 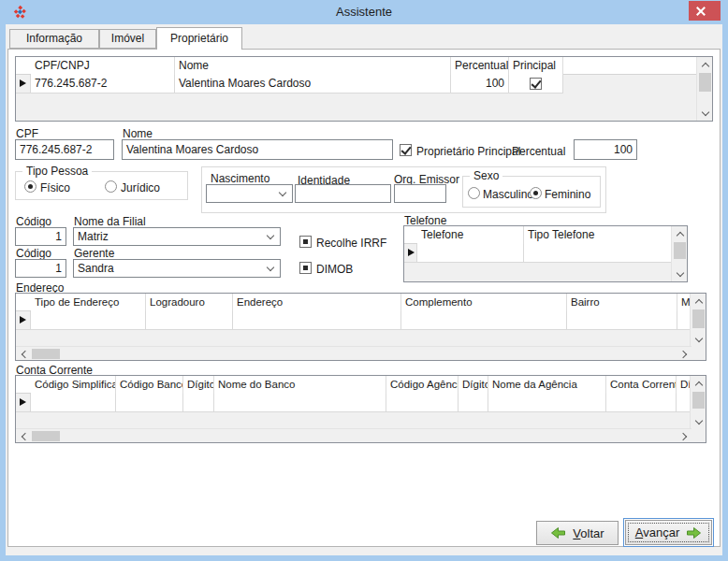 I want to click on fisico-radio, so click(x=30, y=187).